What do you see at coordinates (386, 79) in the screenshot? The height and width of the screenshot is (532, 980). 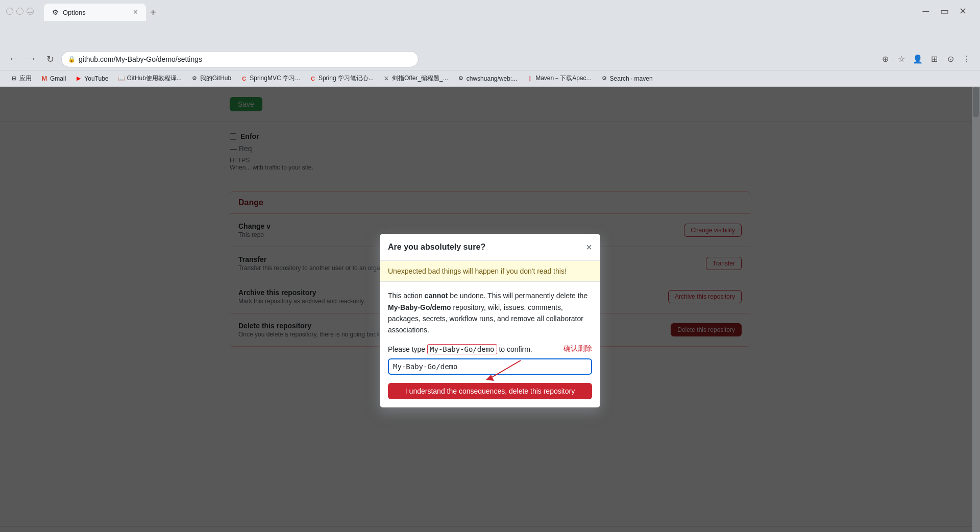 I see `coding-offer-icon: ⚔` at bounding box center [386, 79].